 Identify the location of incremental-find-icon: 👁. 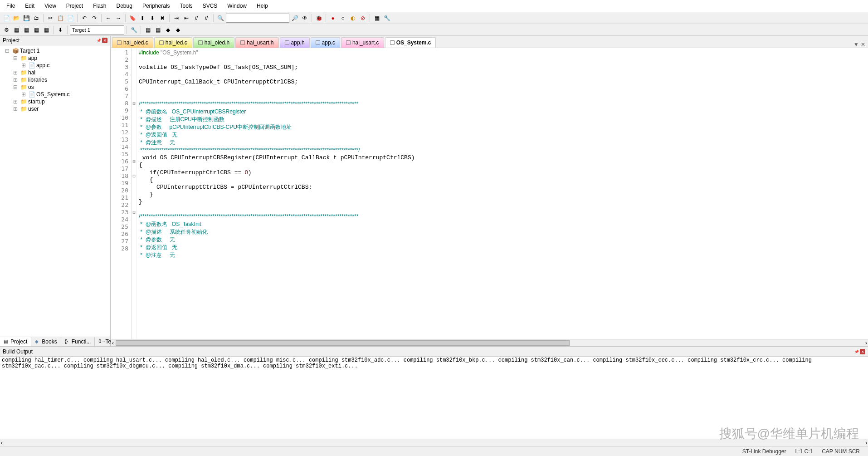
(305, 18).